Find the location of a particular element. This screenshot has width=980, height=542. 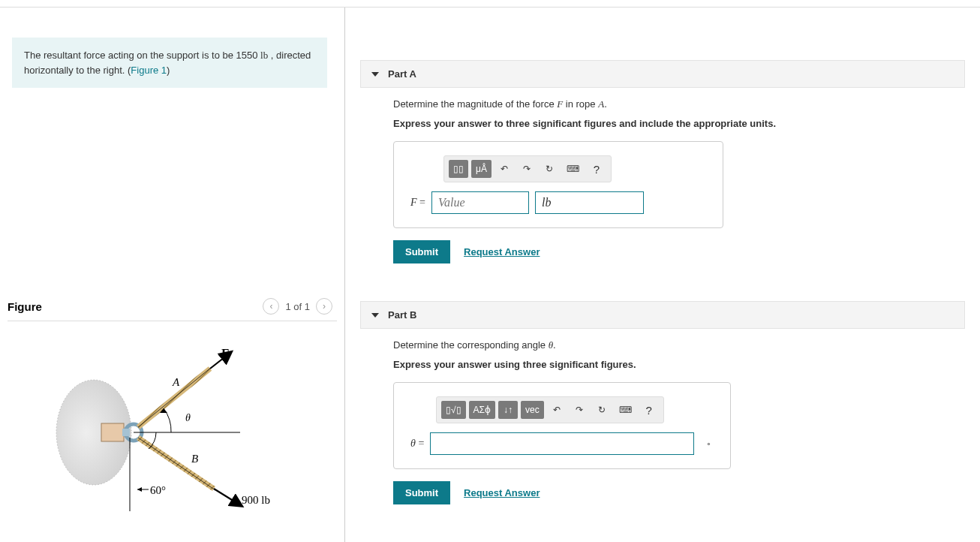

svg-text: B is located at coordinates (195, 459).